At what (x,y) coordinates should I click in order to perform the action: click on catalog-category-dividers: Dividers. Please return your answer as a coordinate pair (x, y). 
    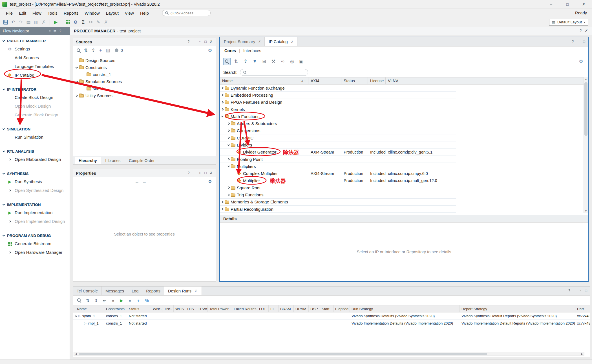
    Looking at the image, I should click on (338, 145).